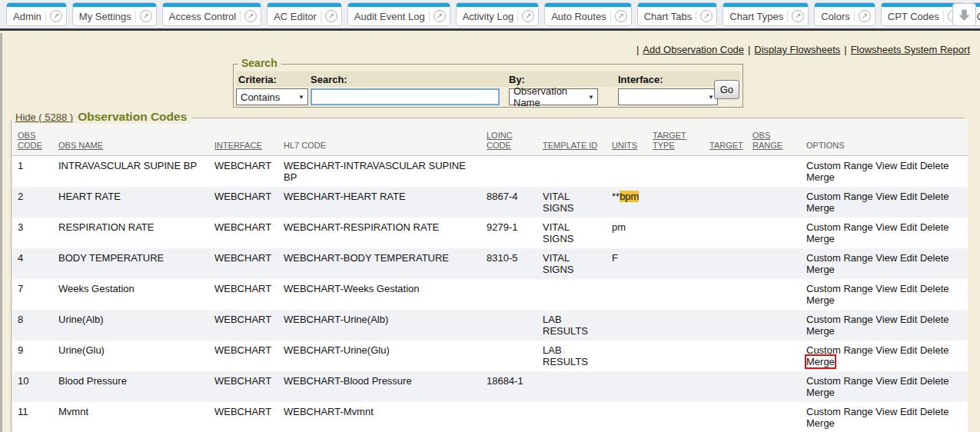 This screenshot has width=980, height=432. Describe the element at coordinates (624, 145) in the screenshot. I see `sort-units: UNITS` at that location.